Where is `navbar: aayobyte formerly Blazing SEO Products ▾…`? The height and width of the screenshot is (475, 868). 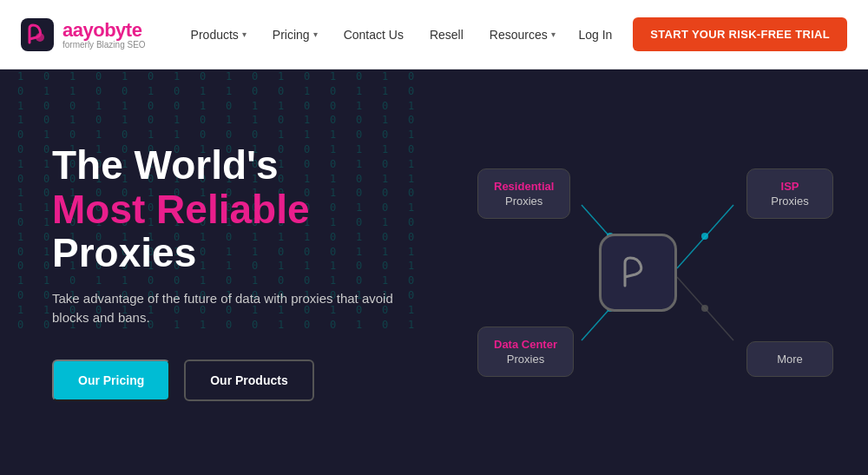 navbar: aayobyte formerly Blazing SEO Products ▾… is located at coordinates (434, 35).